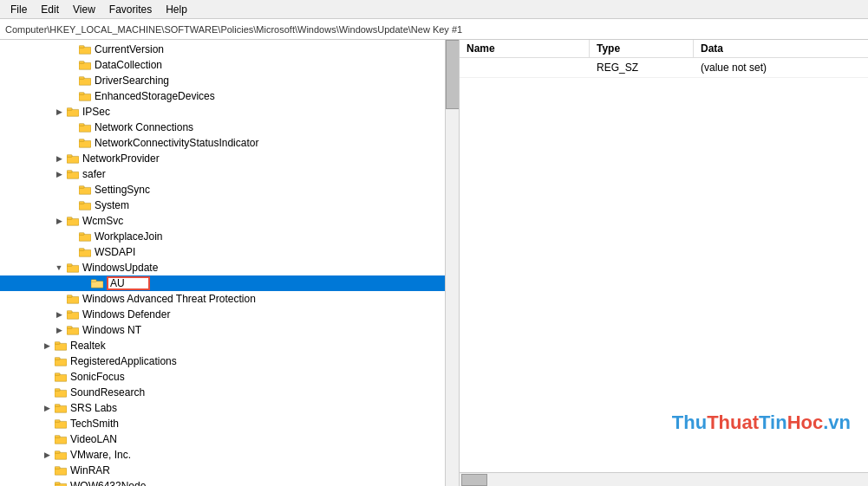 Image resolution: width=868 pixels, height=486 pixels. Describe the element at coordinates (128, 237) in the screenshot. I see `tree-item-label: WorkplaceJoin` at that location.